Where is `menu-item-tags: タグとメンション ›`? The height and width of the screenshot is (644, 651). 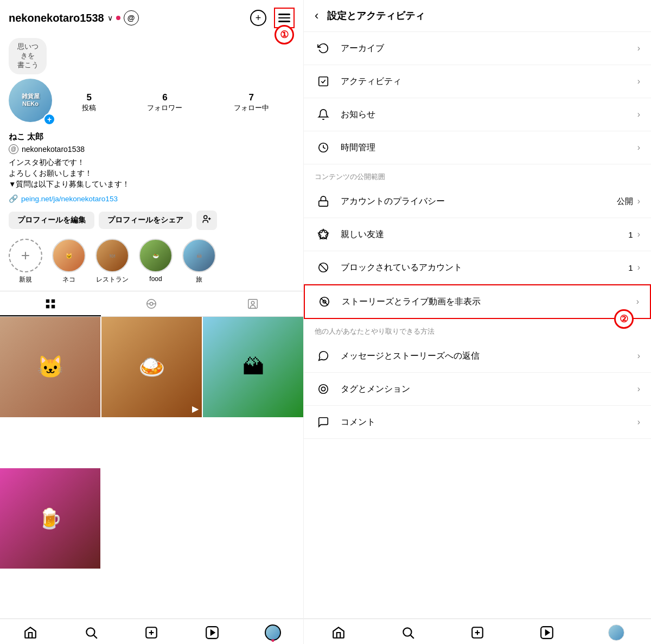 menu-item-tags: タグとメンション › is located at coordinates (477, 390).